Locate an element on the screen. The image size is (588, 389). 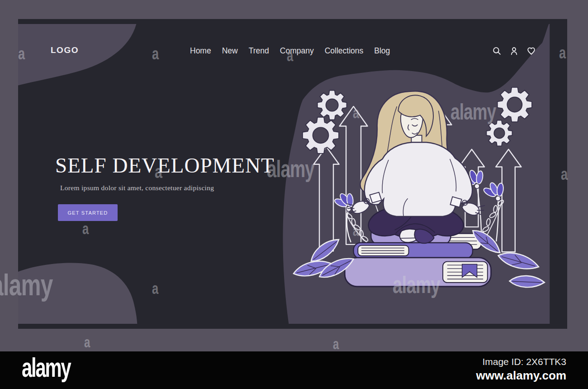
get-started-button: GET STARTED is located at coordinates (88, 213).